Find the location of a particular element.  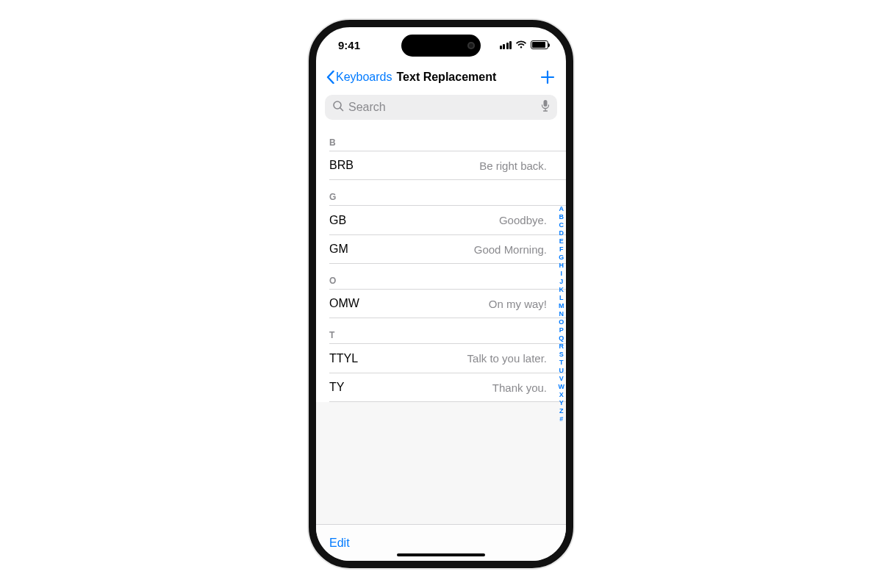

shortcut-text: GB is located at coordinates (338, 220).